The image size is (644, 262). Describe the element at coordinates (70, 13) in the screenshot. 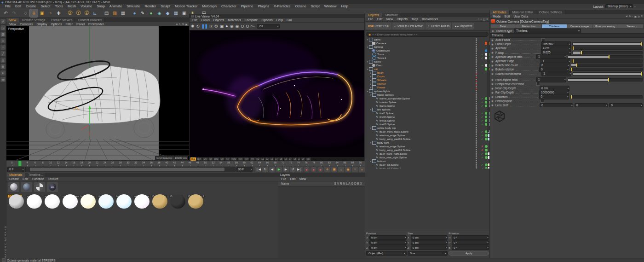

I see `x-axis-lock-icon: Ⓧ` at that location.